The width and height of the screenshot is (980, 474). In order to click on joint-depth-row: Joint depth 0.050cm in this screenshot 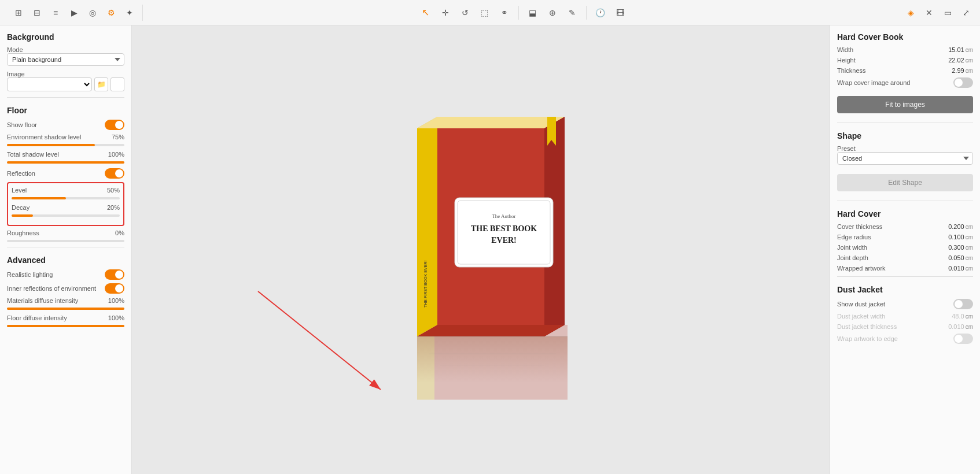, I will do `click(905, 258)`.